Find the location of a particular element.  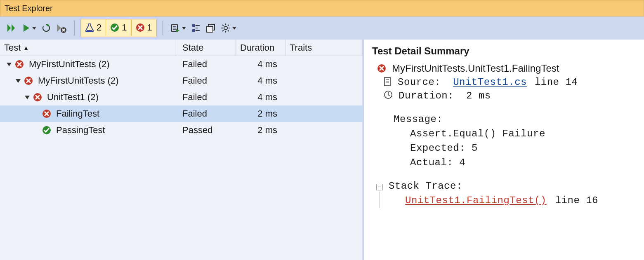

filter-passed-button: 1 is located at coordinates (119, 28).